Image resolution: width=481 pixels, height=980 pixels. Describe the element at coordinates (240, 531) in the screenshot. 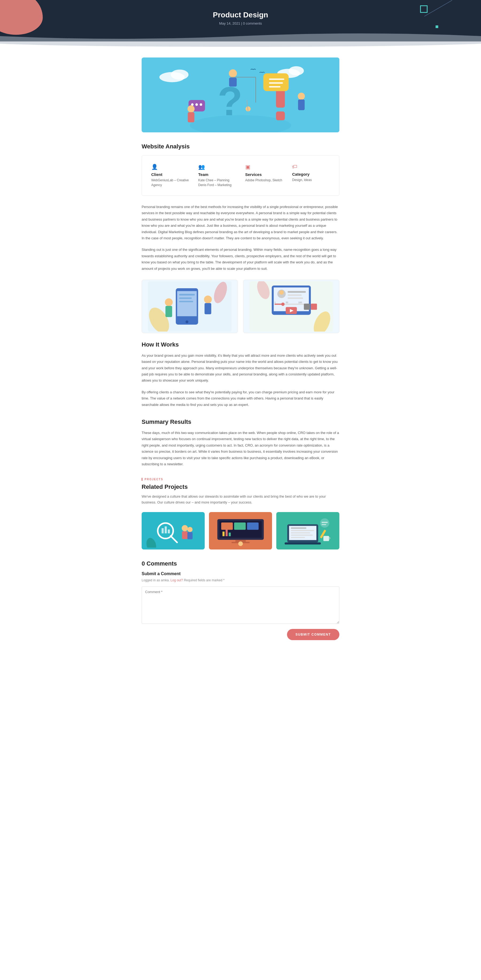

I see `related-projects-grid` at that location.